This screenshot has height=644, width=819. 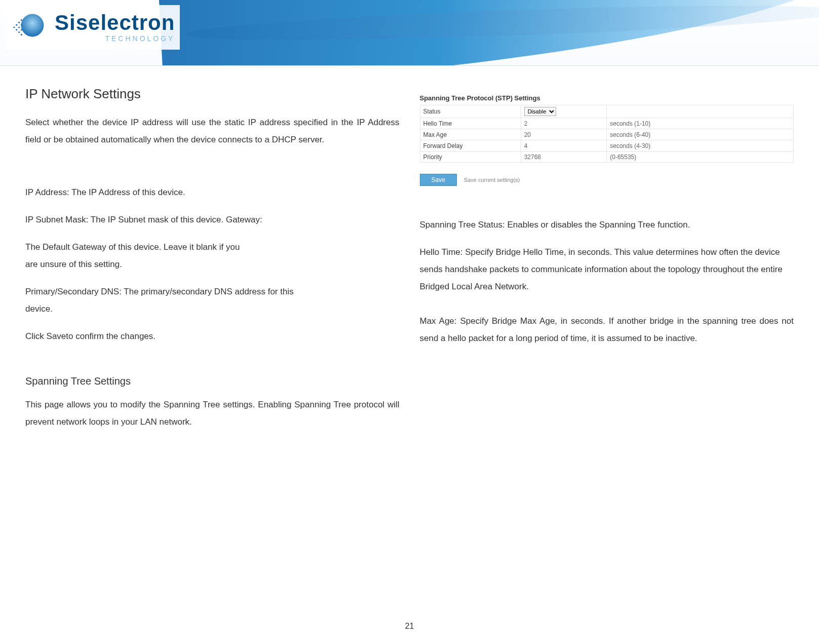 What do you see at coordinates (470, 146) in the screenshot?
I see `fwd-label: Forward Delay` at bounding box center [470, 146].